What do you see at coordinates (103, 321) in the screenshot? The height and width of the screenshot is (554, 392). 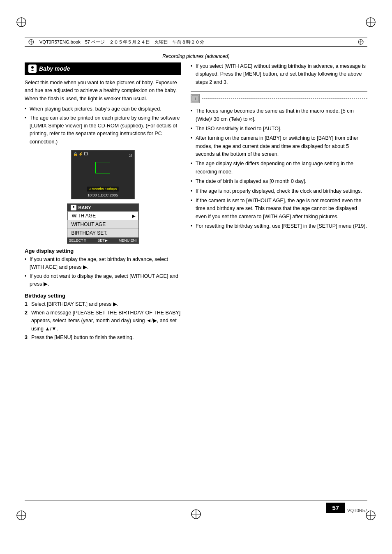 I see `list-item: 2When a message [PLEASE SET THE BIRTHDAY…` at bounding box center [103, 321].